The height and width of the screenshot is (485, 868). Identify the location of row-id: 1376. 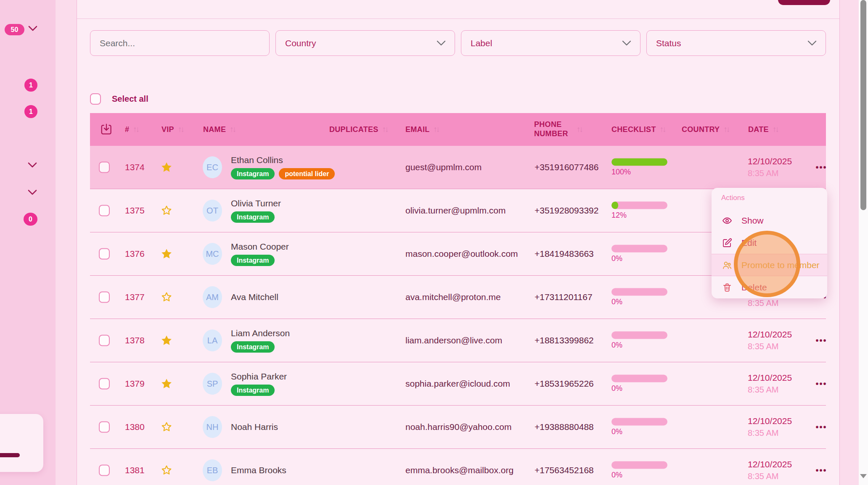
(135, 254).